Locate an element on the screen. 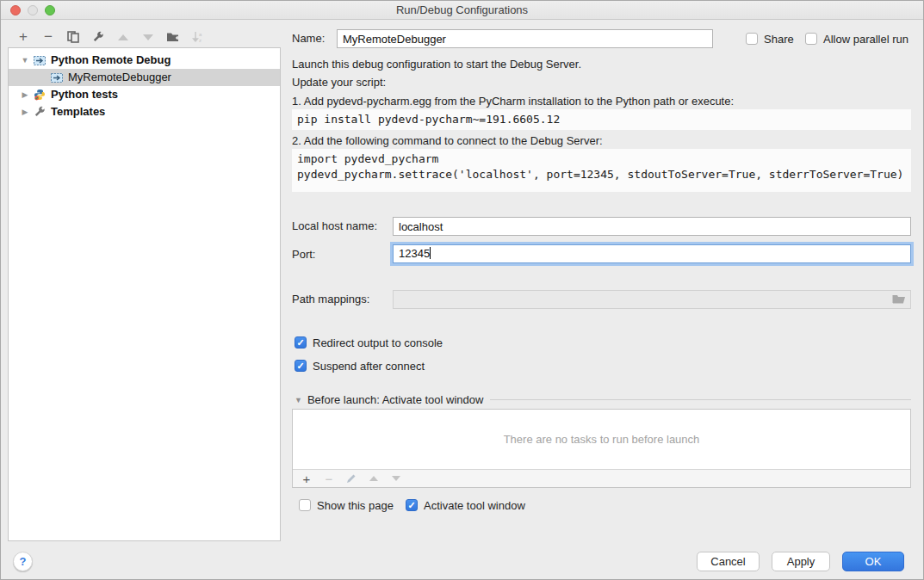  redirect-output-label: Redirect output to console is located at coordinates (377, 342).